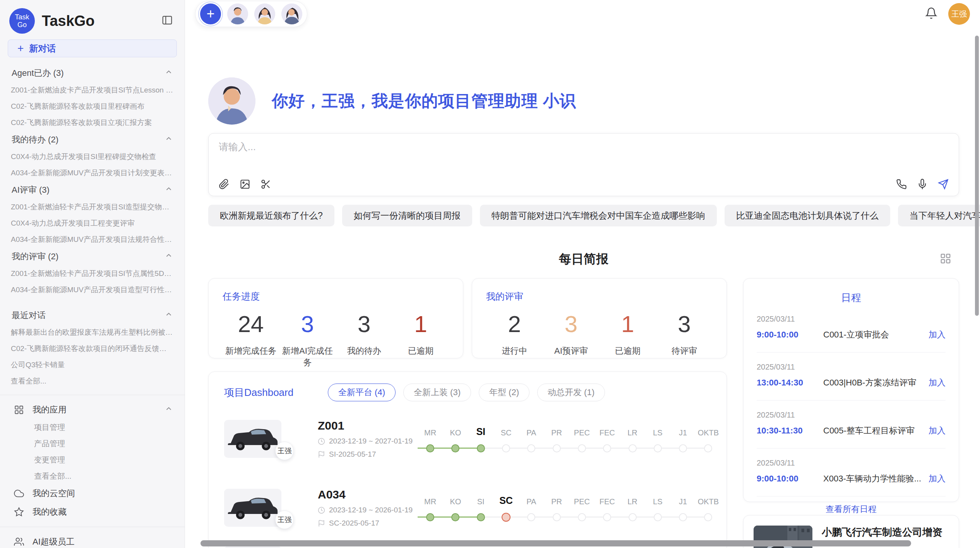  What do you see at coordinates (368, 441) in the screenshot?
I see `project-dates: 2023-12-19 ~ 2027-01-19` at bounding box center [368, 441].